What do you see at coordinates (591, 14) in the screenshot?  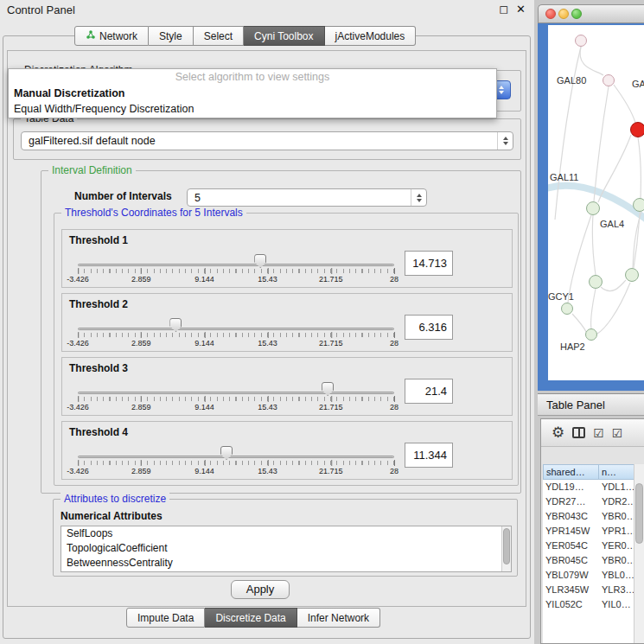 I see `network-window-titlebar` at bounding box center [591, 14].